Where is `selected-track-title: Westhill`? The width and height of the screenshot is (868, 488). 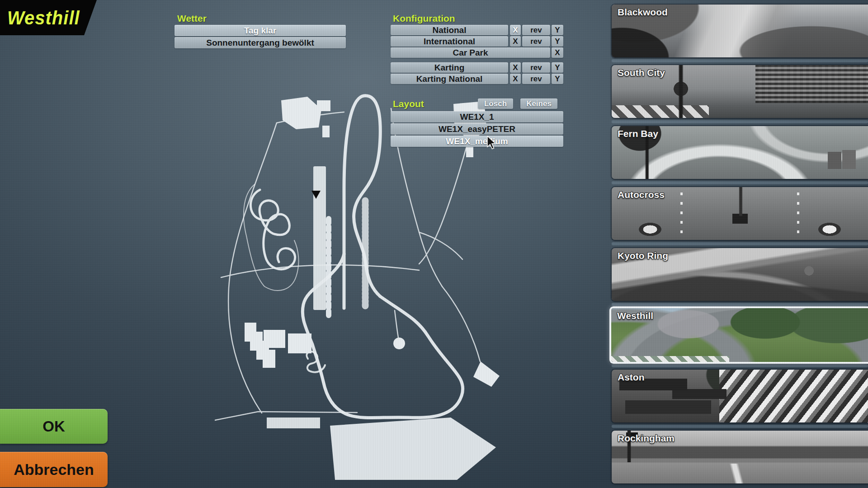 selected-track-title: Westhill is located at coordinates (40, 17).